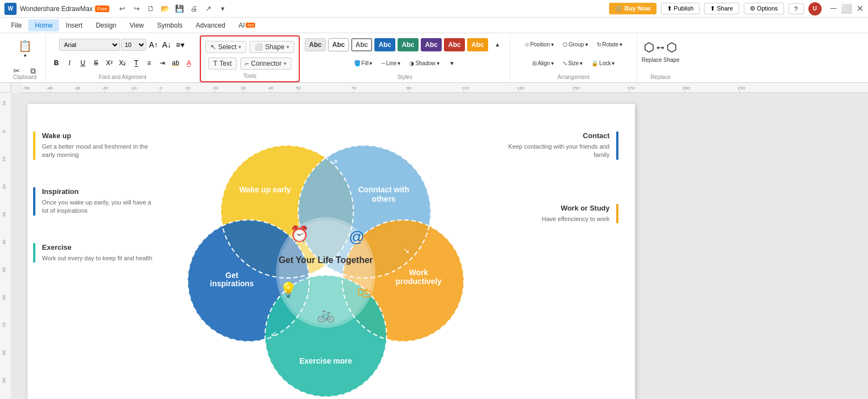  Describe the element at coordinates (563, 146) in the screenshot. I see `contact-note: Contact Keep contacting with your friend…` at that location.